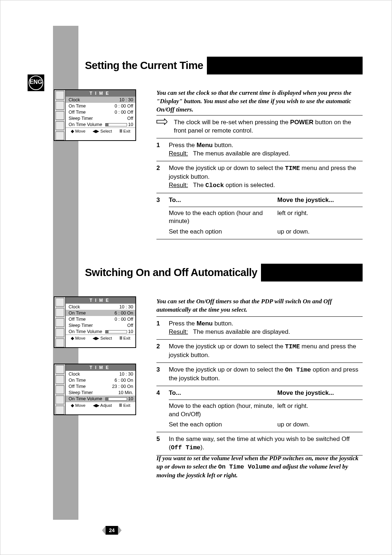 The image size is (392, 555). I want to click on language-badge-text: ENG, so click(36, 83).